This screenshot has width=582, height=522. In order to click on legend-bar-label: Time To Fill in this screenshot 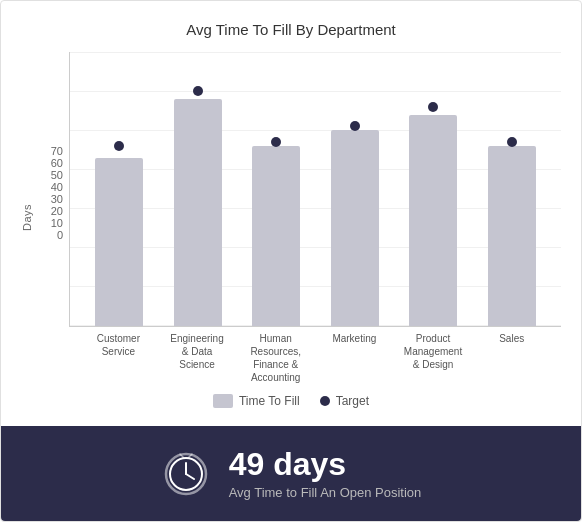, I will do `click(270, 401)`.